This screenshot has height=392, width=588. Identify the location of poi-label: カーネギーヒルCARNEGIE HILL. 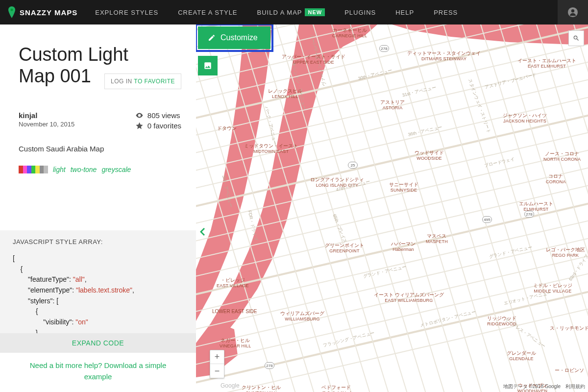
(350, 33).